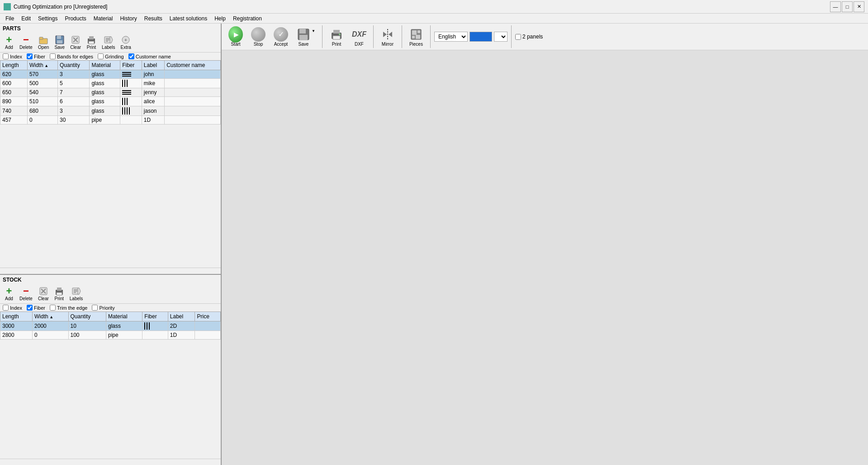  What do you see at coordinates (110, 74) in the screenshot?
I see `table-row: 620 570 3 glass john` at bounding box center [110, 74].